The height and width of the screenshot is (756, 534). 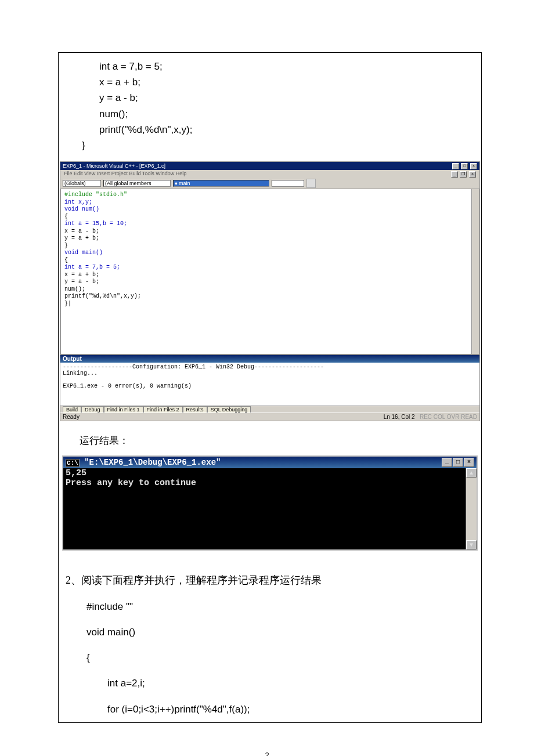 What do you see at coordinates (270, 409) in the screenshot?
I see `output-tabs: Build Debug Find in Files 1 Find in File…` at bounding box center [270, 409].